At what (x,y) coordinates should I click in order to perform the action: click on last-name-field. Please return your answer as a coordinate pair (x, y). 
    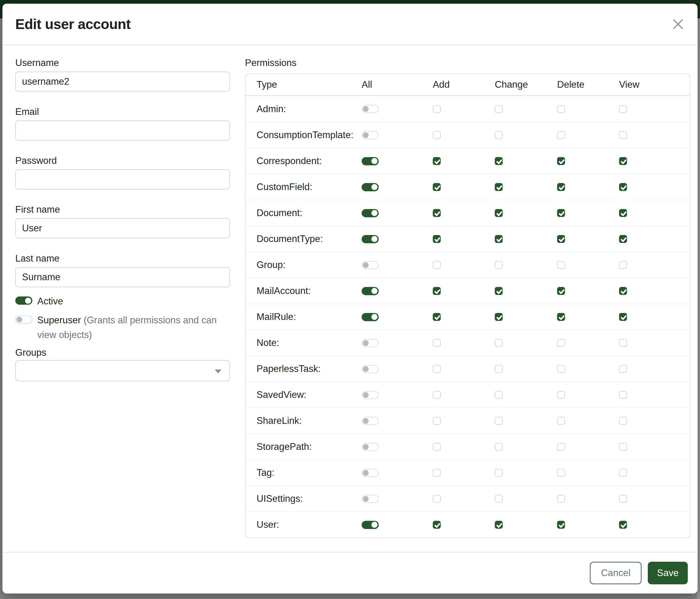
    Looking at the image, I should click on (123, 277).